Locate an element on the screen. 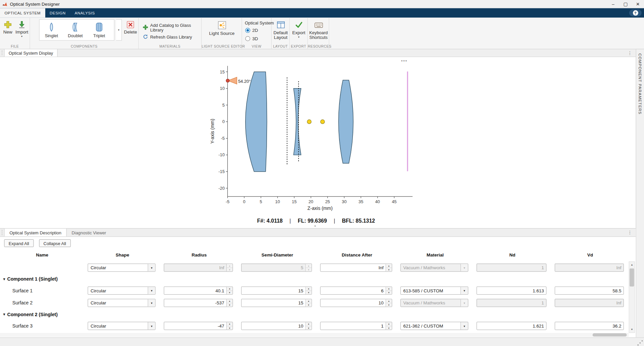 This screenshot has height=346, width=644. triplet-button: Triplet is located at coordinates (99, 30).